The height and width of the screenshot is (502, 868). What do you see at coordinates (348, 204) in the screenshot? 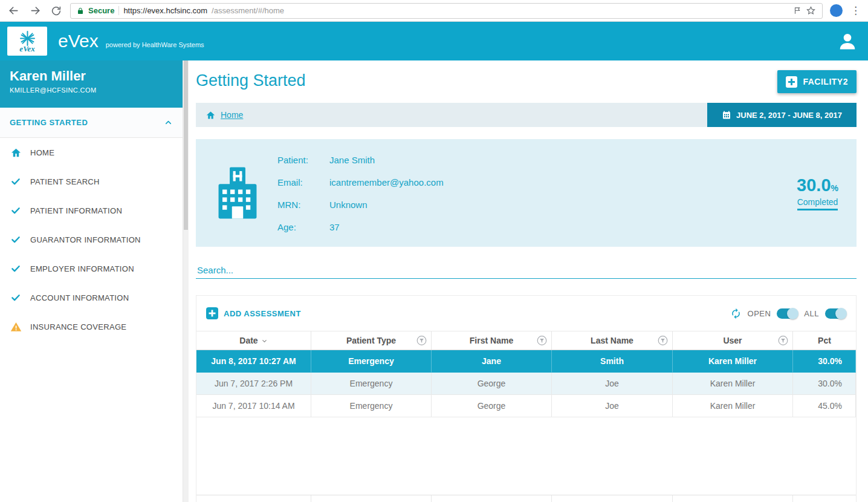
I see `field-value: Unknown` at bounding box center [348, 204].